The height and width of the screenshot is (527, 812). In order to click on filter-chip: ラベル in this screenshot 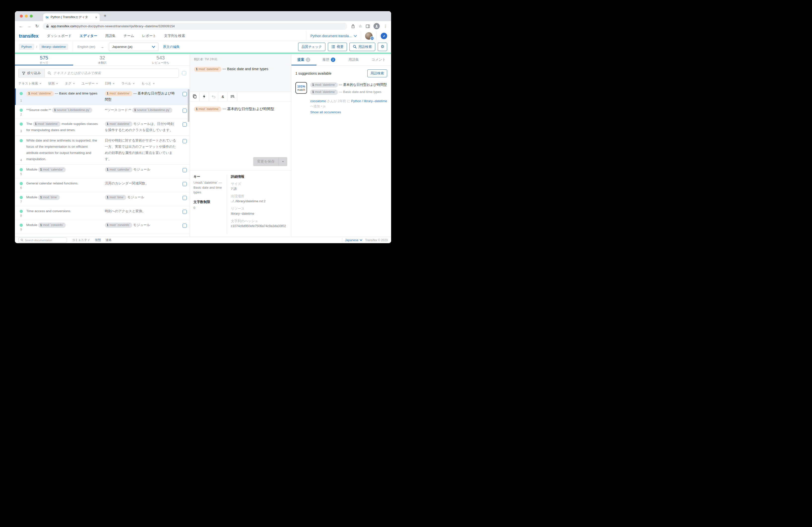, I will do `click(128, 83)`.